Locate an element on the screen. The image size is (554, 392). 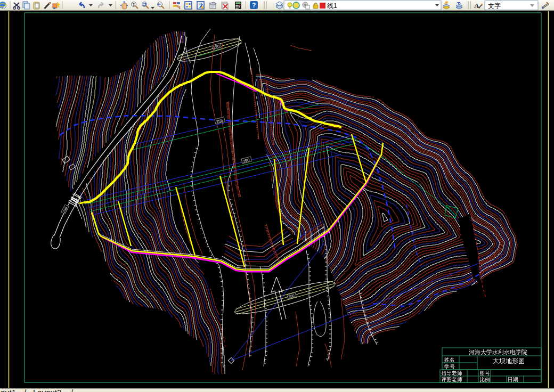
svg-text: 评图老师 is located at coordinates (452, 379).